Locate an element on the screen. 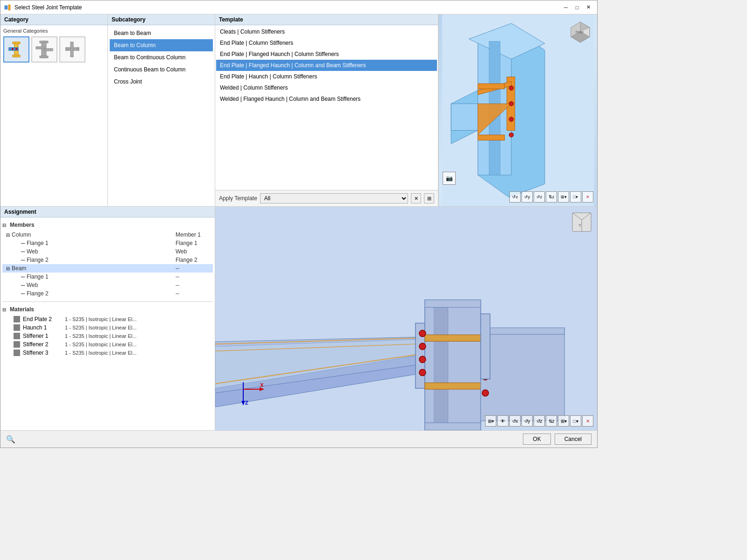 The image size is (747, 560). bottom-view-cube: Y is located at coordinates (582, 223).